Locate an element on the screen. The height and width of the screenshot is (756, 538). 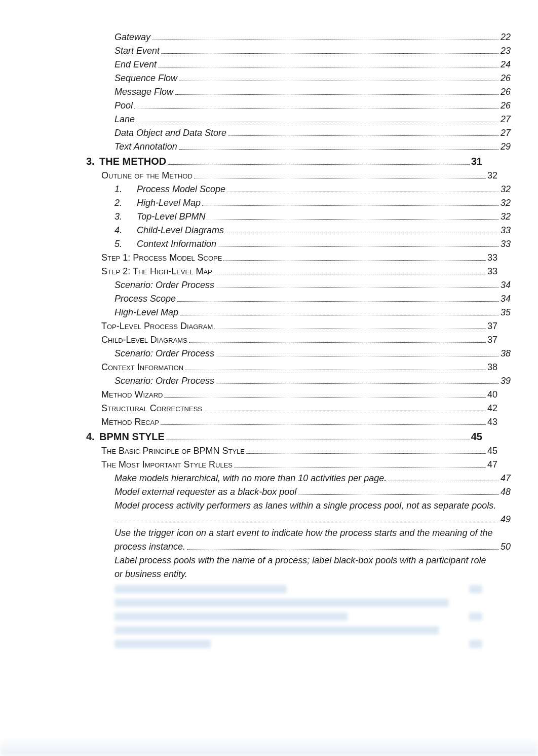
toc-entry-text: Start Event is located at coordinates (137, 51).